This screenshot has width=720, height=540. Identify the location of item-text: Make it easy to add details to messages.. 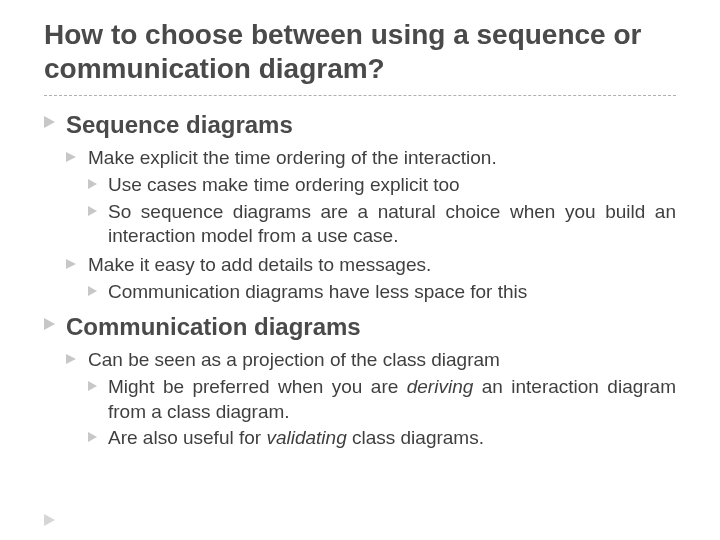
(382, 266).